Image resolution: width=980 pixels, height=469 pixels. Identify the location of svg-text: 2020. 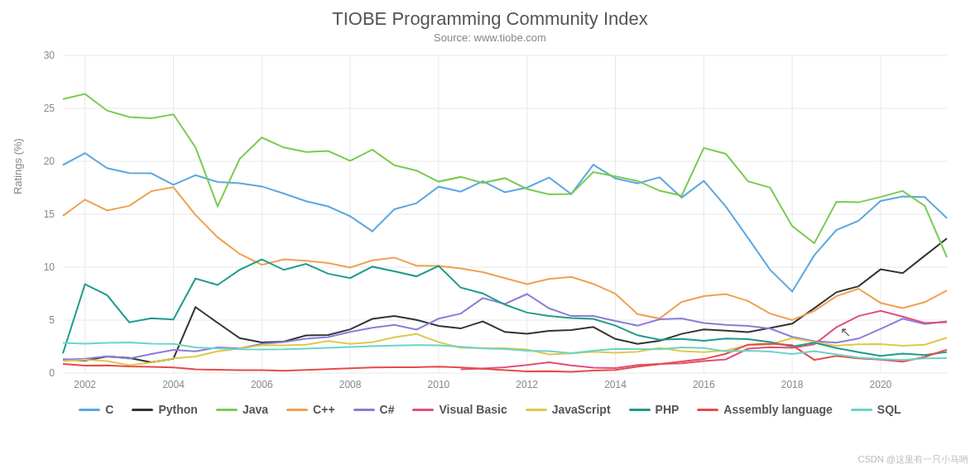
(881, 385).